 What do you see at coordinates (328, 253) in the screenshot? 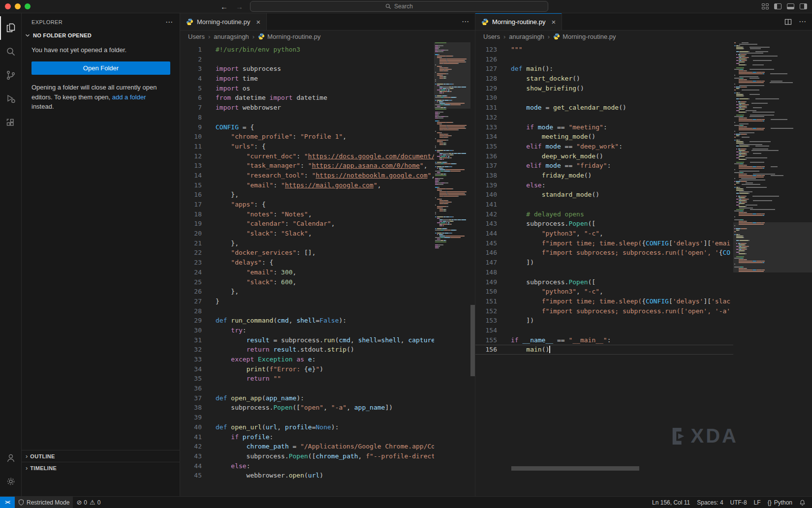
I see `code-line: 22 "docker_services": [],` at bounding box center [328, 253].